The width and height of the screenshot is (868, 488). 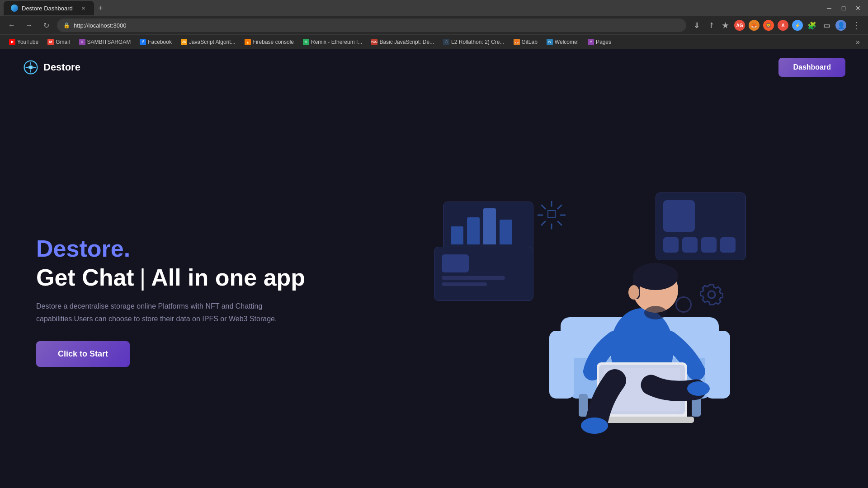 I want to click on hero-description: Destore a decentralise storage online Pl…, so click(x=172, y=312).